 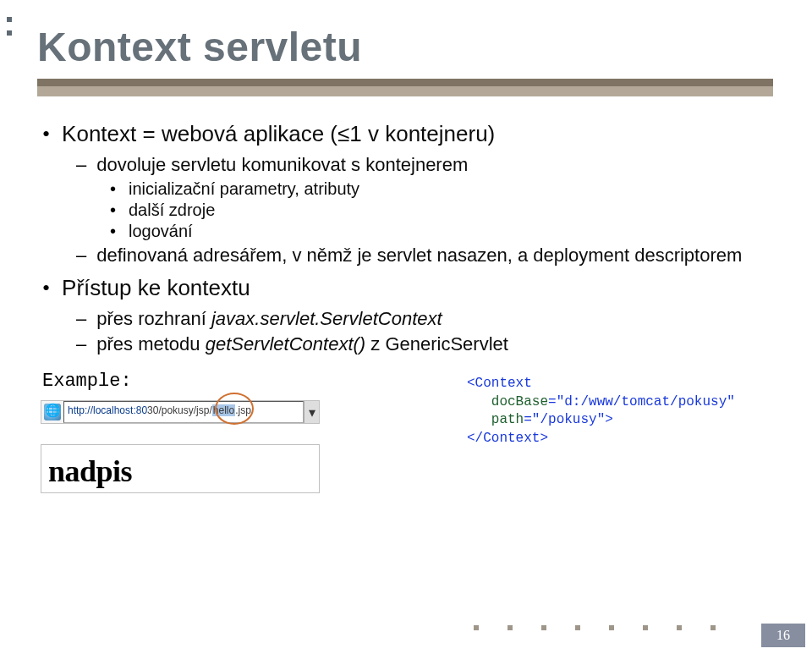 I want to click on page-number: 16, so click(x=783, y=635).